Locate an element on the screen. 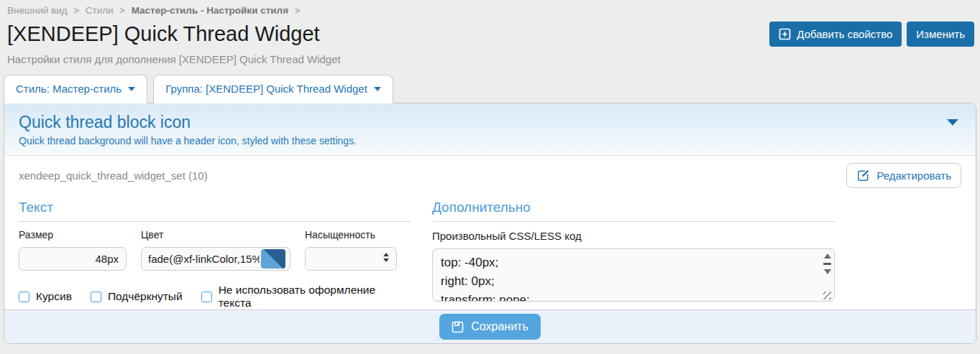 The image size is (980, 354). text-style-checkboxes: Курсив Подчёркнутый Не использовать офор… is located at coordinates (214, 297).